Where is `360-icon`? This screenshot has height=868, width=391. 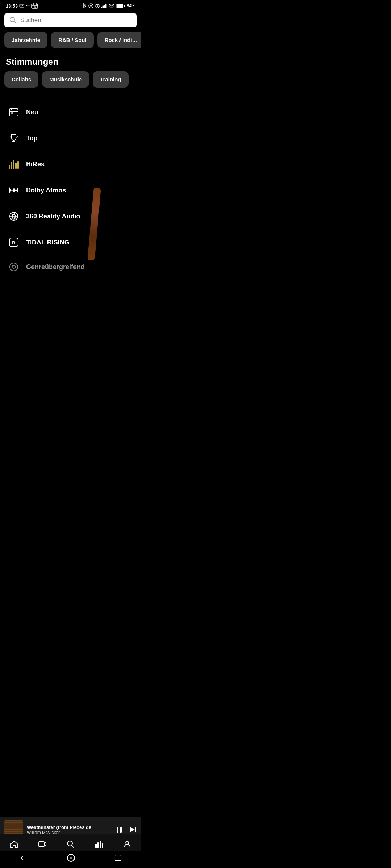
360-icon is located at coordinates (14, 216).